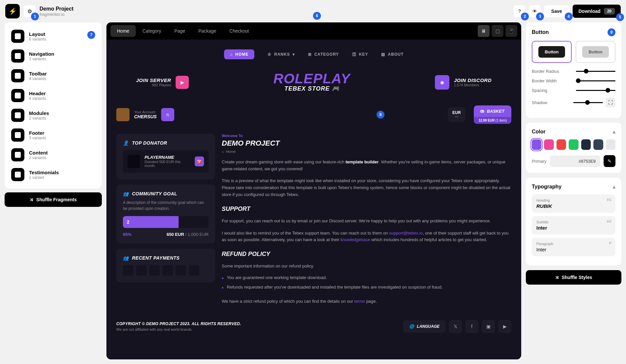  What do you see at coordinates (412, 326) in the screenshot?
I see `globe-icon: 🌐` at bounding box center [412, 326].